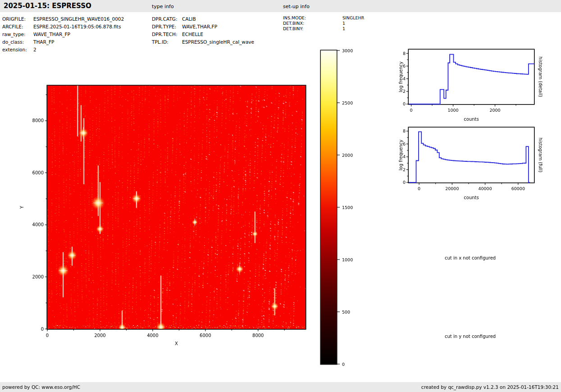 This screenshot has width=561, height=392. I want to click on field-label: extension:, so click(14, 50).